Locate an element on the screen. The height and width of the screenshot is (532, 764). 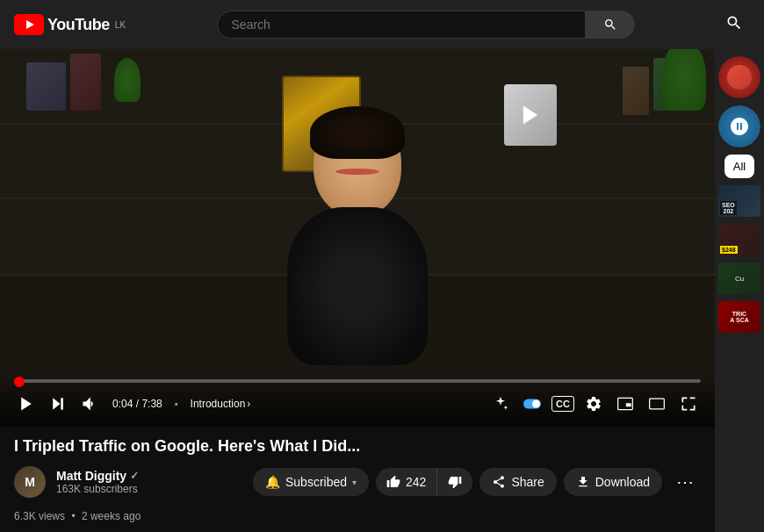
autoplay-toggle is located at coordinates (532, 404).